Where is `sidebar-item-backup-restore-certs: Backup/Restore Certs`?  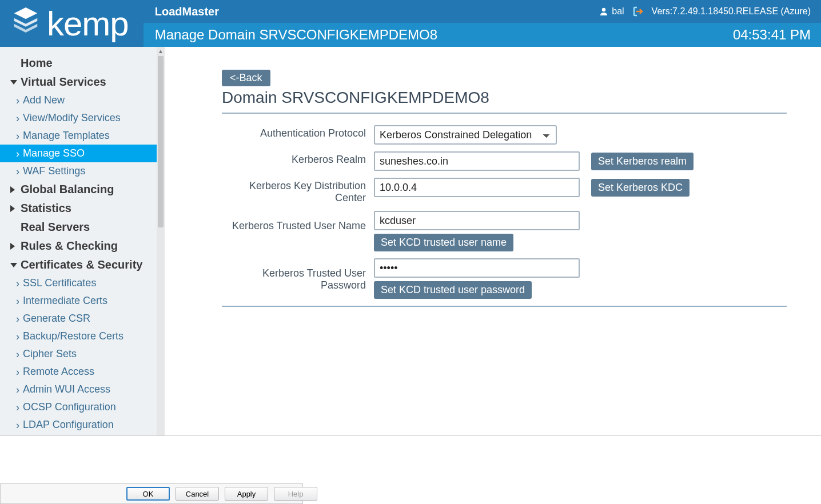 sidebar-item-backup-restore-certs: Backup/Restore Certs is located at coordinates (78, 336).